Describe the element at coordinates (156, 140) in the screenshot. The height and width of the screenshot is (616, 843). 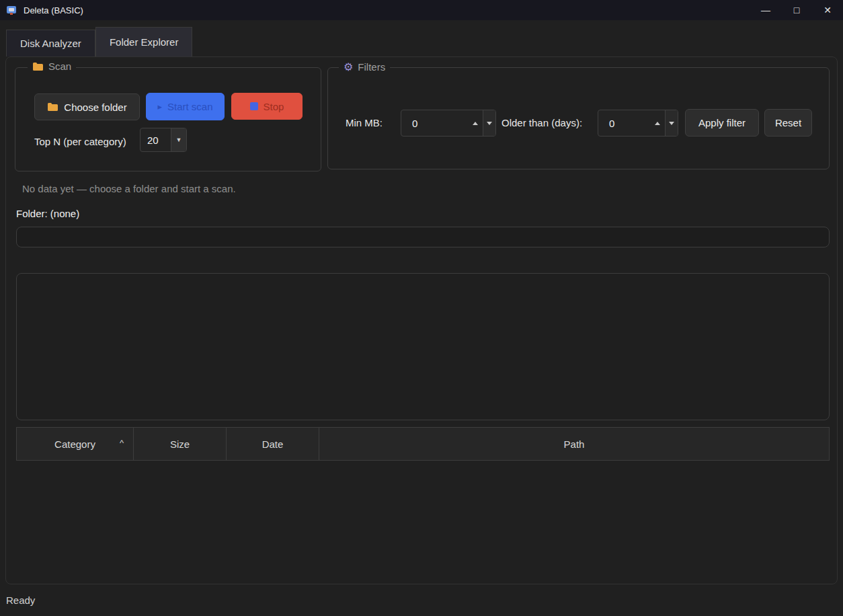
I see `top-n-value: 20` at that location.